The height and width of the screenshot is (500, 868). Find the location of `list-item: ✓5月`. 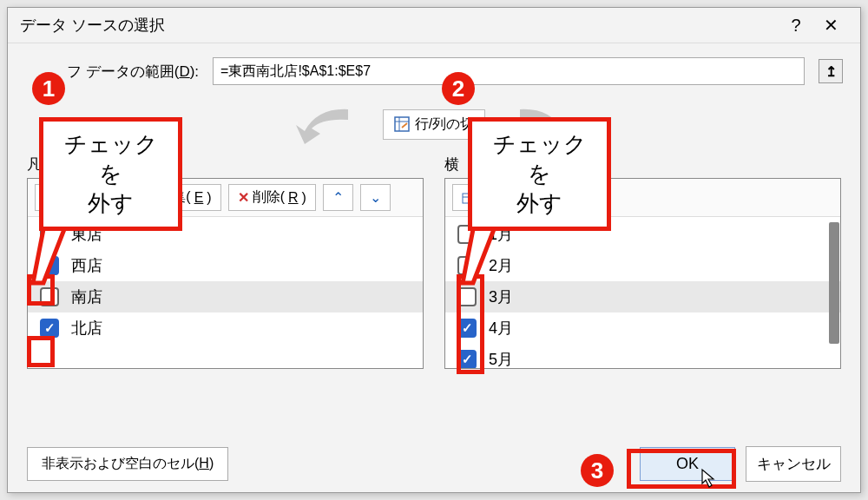

list-item: ✓5月 is located at coordinates (642, 356).